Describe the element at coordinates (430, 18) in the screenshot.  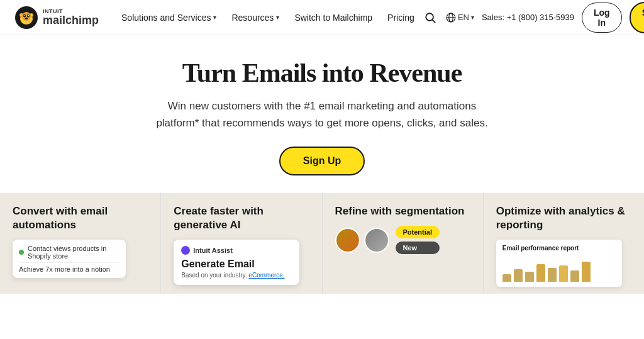
I see `search-button` at that location.